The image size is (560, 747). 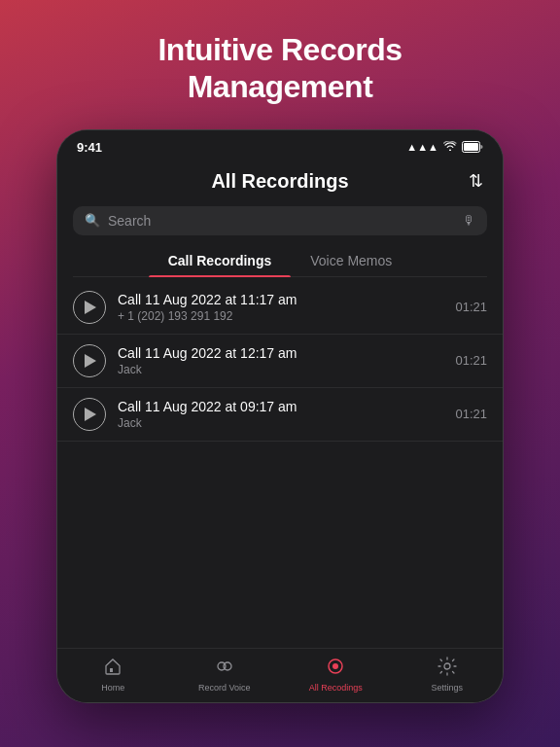 What do you see at coordinates (280, 300) in the screenshot?
I see `recording-title-1: Call 11 Aug 2022 at 11:17 am` at bounding box center [280, 300].